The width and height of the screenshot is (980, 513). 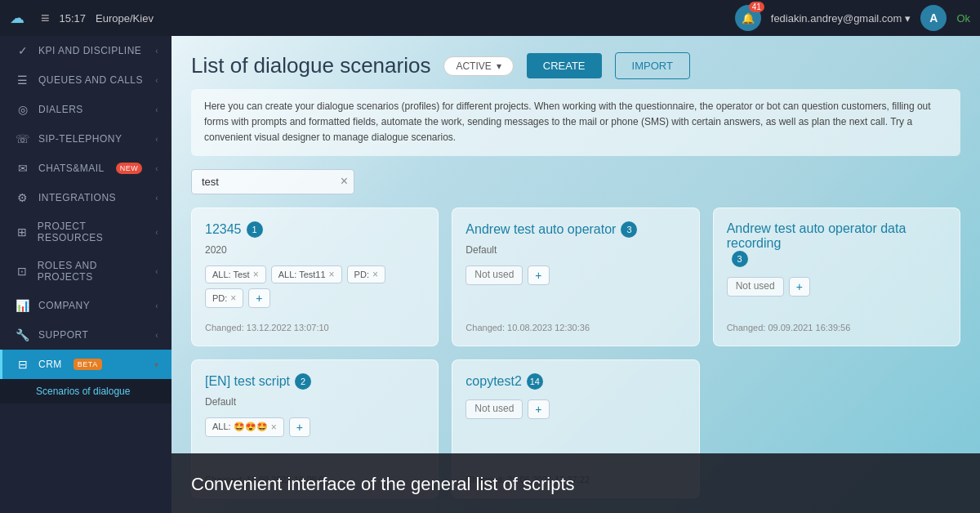 I want to click on sidebar-item-chats: ✉ CHATS&MAIL NEW ‹, so click(x=86, y=168).